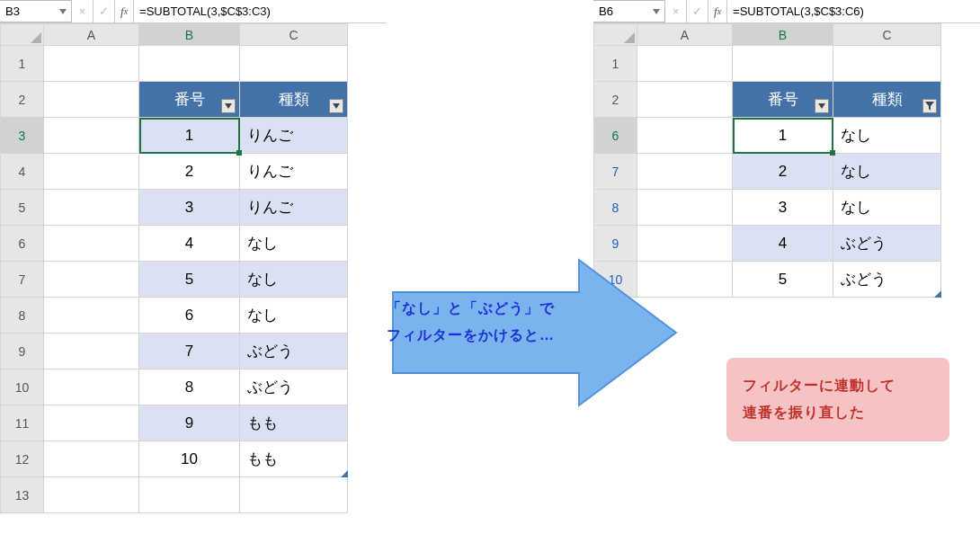 This screenshot has height=543, width=980. What do you see at coordinates (22, 495) in the screenshot?
I see `row-header: 13` at bounding box center [22, 495].